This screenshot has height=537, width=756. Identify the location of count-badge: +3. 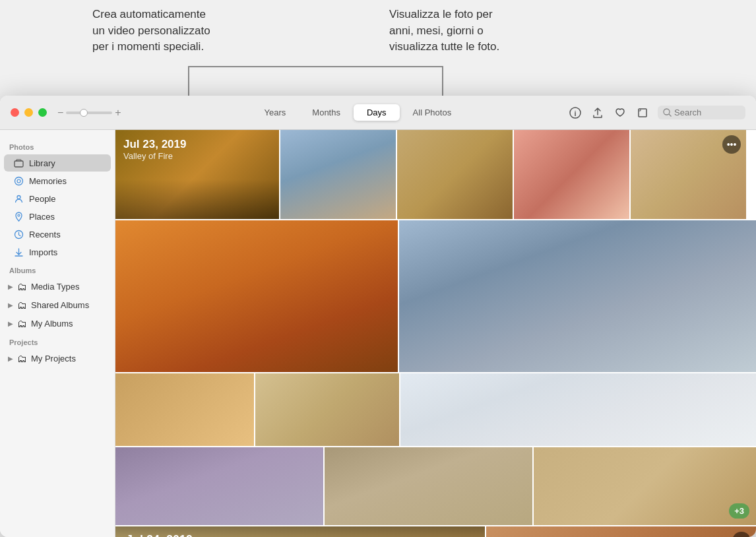
(739, 511).